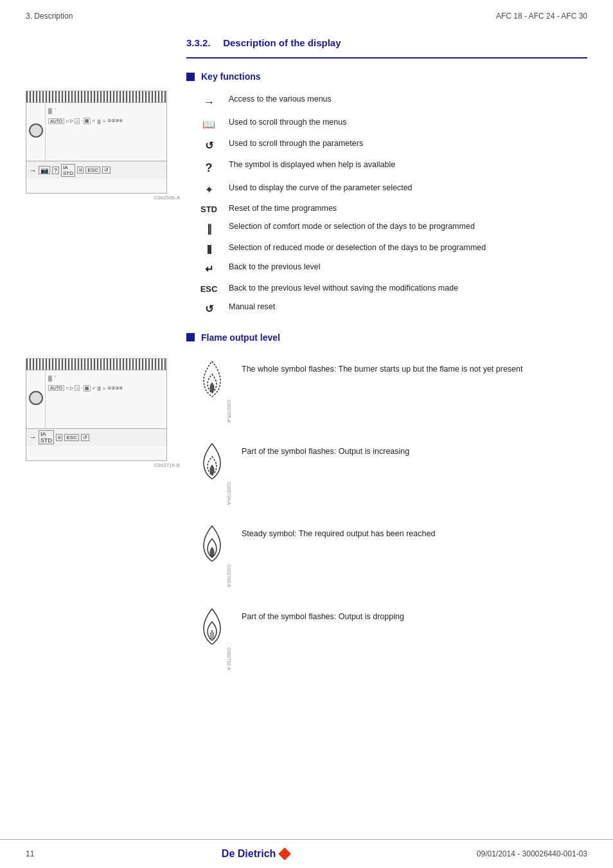 Image resolution: width=613 pixels, height=868 pixels. I want to click on page-number: 11, so click(30, 854).